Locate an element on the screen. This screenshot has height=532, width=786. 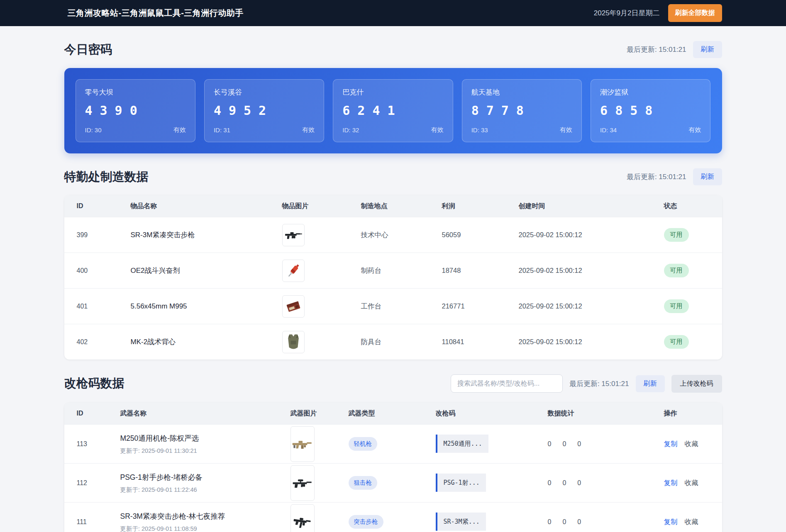
item-place: 技术中心 is located at coordinates (402, 235).